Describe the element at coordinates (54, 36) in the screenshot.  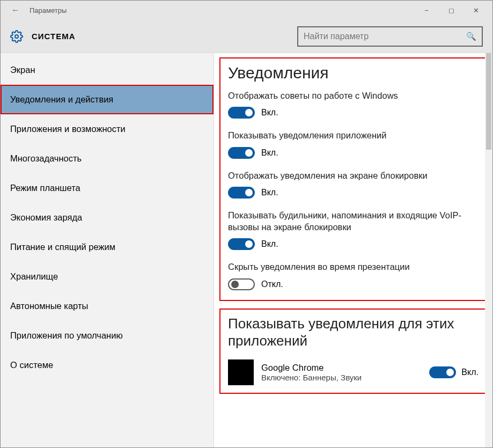
I see `section-title: СИСТЕМА` at that location.